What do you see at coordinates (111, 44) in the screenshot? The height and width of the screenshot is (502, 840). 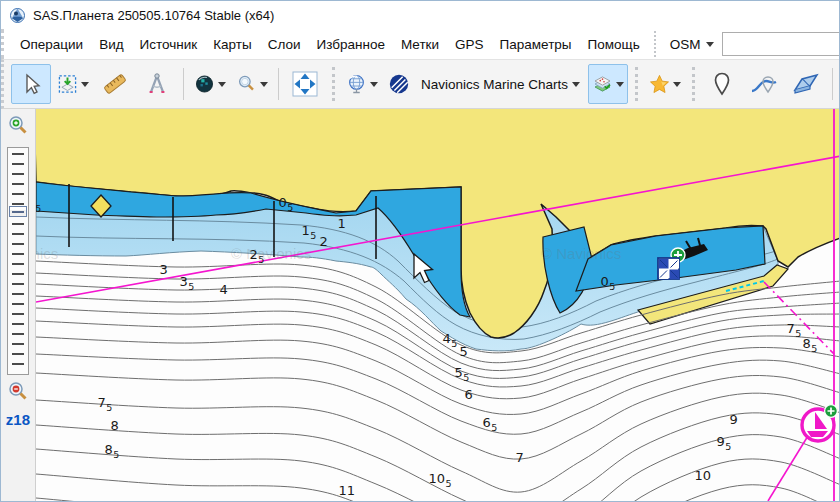 I see `menu-item: Вид` at bounding box center [111, 44].